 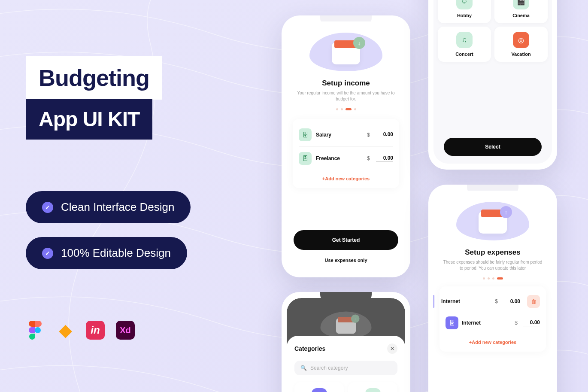 What do you see at coordinates (304, 368) in the screenshot?
I see `search-icon: 🔍` at bounding box center [304, 368].